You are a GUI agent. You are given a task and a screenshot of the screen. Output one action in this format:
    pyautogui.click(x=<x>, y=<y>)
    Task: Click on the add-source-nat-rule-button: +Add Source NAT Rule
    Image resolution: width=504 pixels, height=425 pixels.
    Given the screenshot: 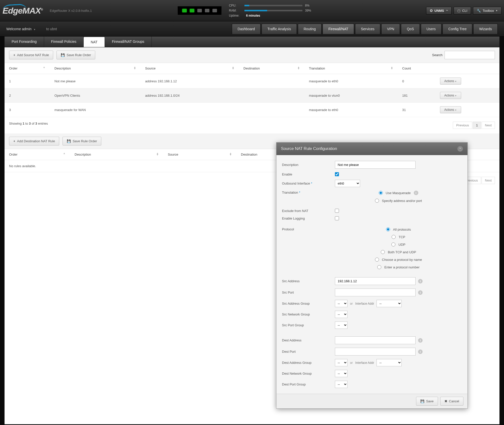 What is the action you would take?
    pyautogui.click(x=31, y=55)
    